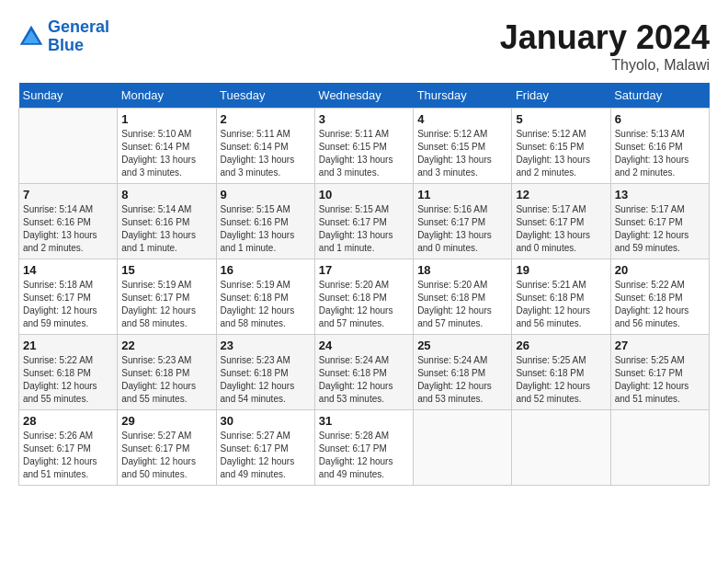  I want to click on calendar-cell: 21Sunrise: 5:22 AMSunset: 6:18 PMDayligh…, so click(68, 373).